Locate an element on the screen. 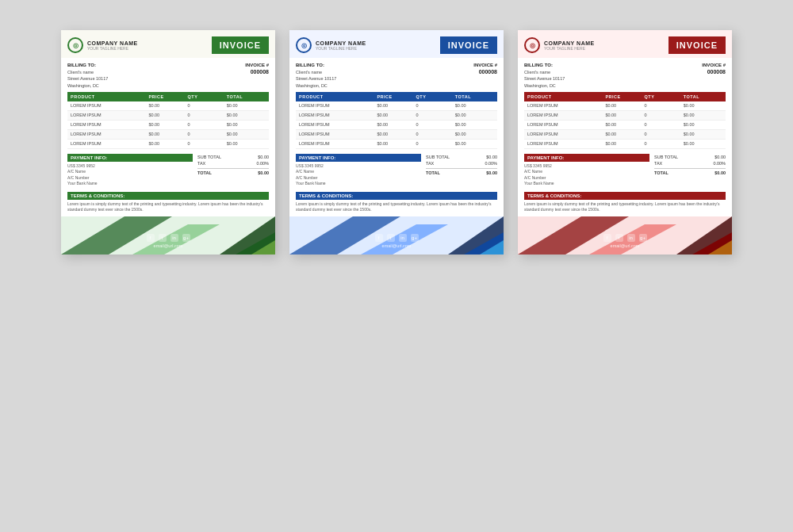 This screenshot has height=532, width=793. payment-label: PAYMENT INFO: is located at coordinates (130, 158).